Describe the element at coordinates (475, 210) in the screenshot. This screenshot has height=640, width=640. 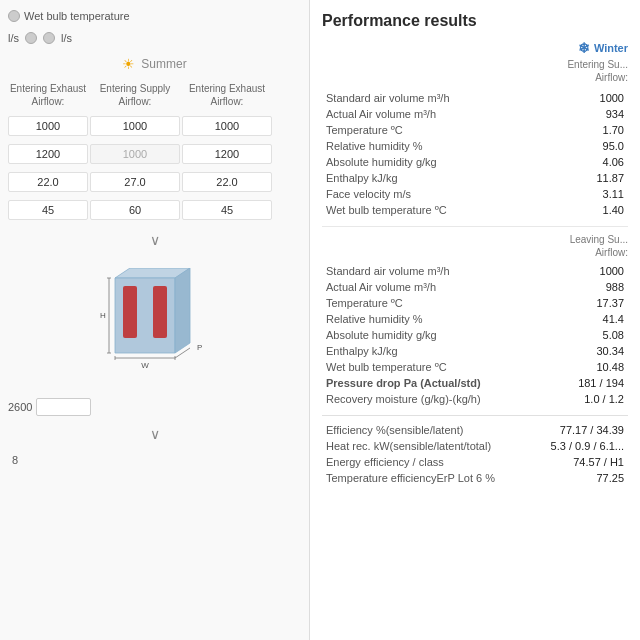
I see `table-row: Wet bulb temperature ºC1.40` at that location.